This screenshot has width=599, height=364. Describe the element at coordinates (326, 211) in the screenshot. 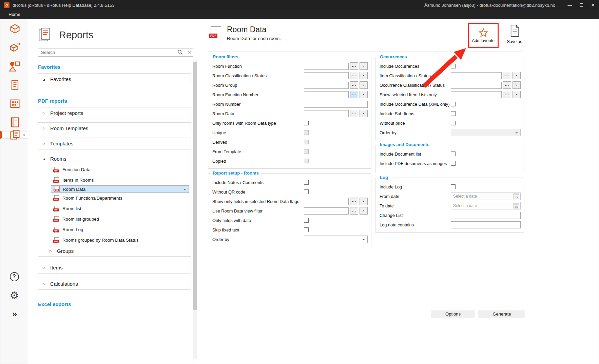

I see `view-filter-input` at that location.